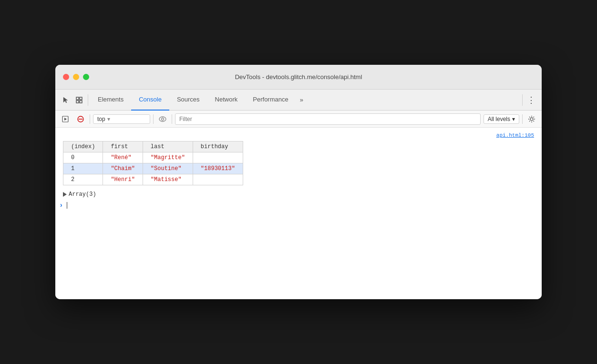  I want to click on console-prompt-icon: ›, so click(61, 205).